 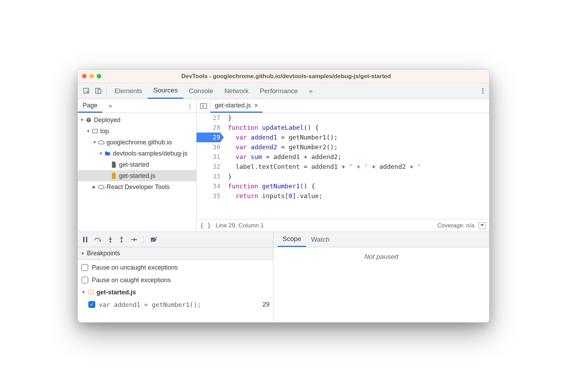 What do you see at coordinates (279, 91) in the screenshot?
I see `tab-performance: Performance` at bounding box center [279, 91].